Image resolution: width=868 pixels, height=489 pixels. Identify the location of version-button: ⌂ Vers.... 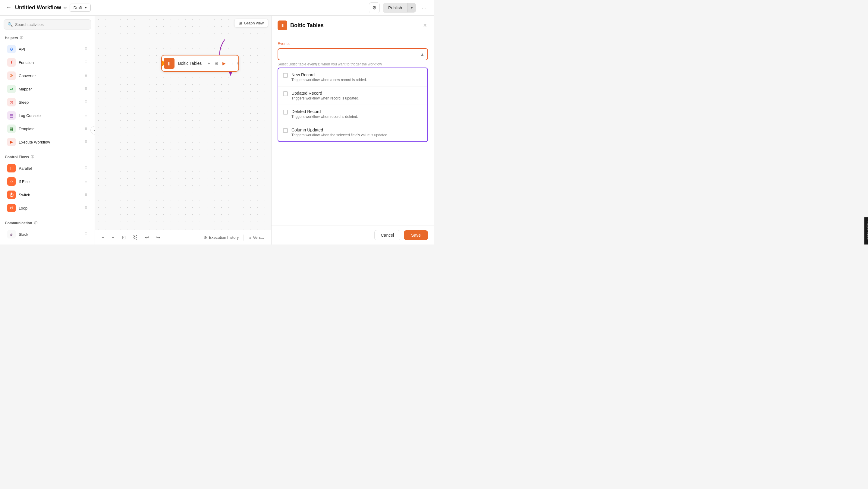
(256, 237).